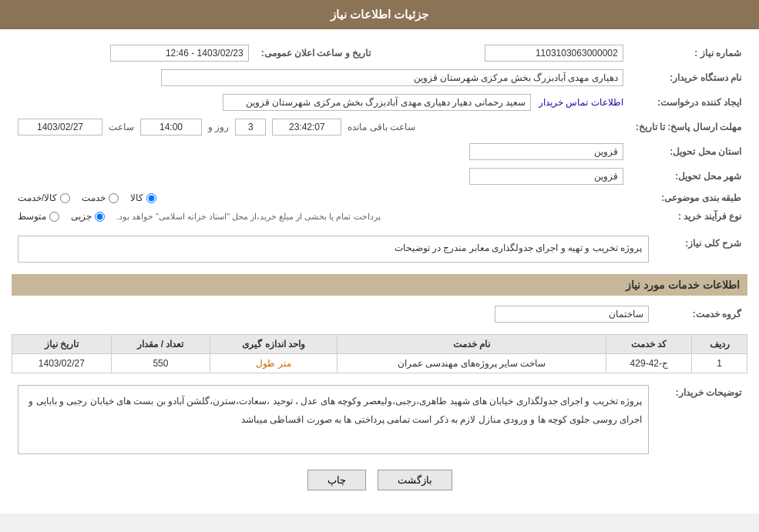 This screenshot has height=532, width=759. I want to click on category-radio-goods-input, so click(151, 199).